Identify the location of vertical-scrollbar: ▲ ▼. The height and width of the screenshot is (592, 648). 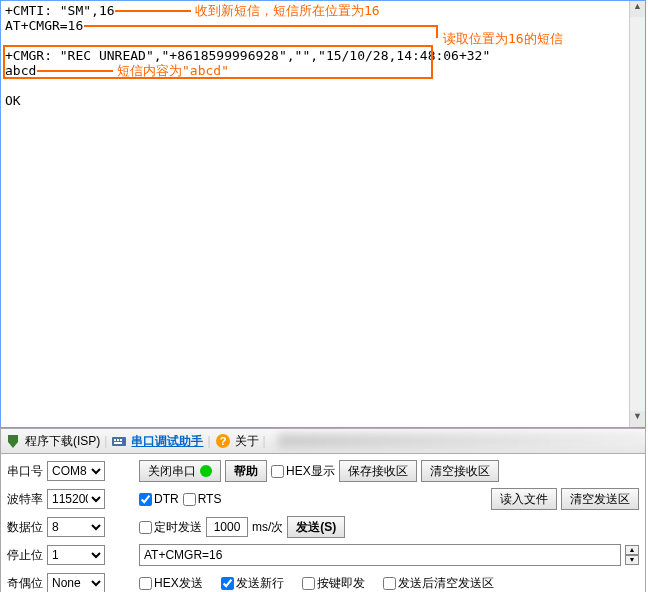
(637, 214).